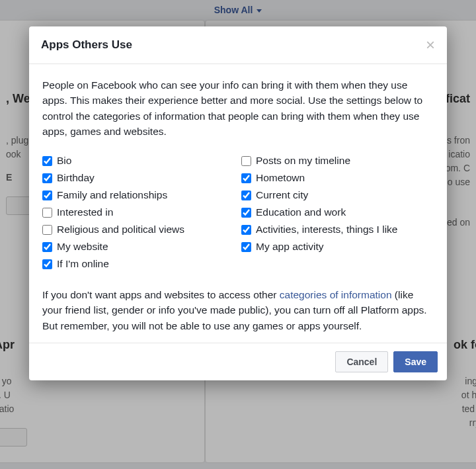  What do you see at coordinates (120, 230) in the screenshot?
I see `checkbox-label: Religious and political views` at bounding box center [120, 230].